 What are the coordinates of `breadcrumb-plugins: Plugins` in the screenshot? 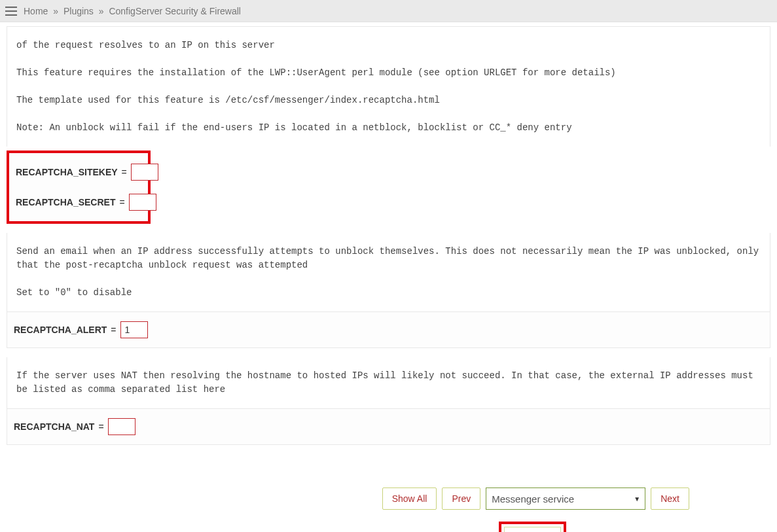 It's located at (79, 11).